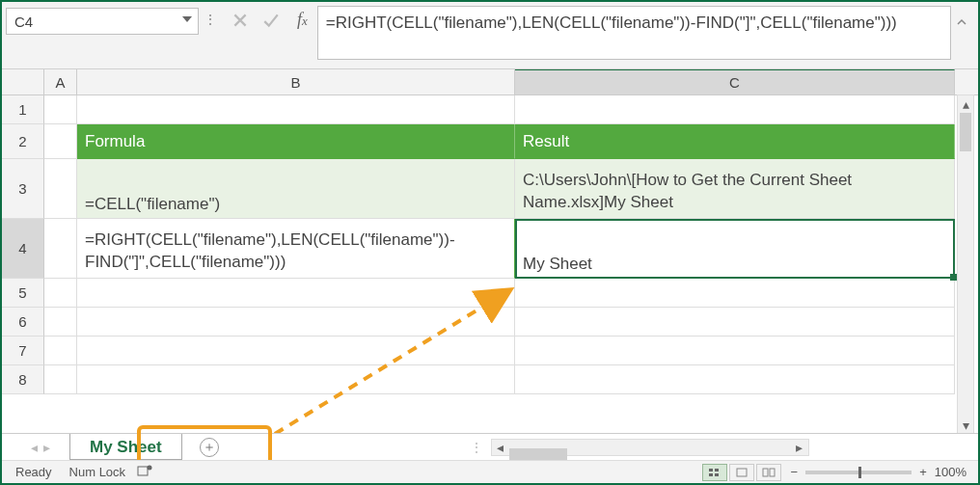  I want to click on zoom-controls: − + 100%, so click(879, 472).